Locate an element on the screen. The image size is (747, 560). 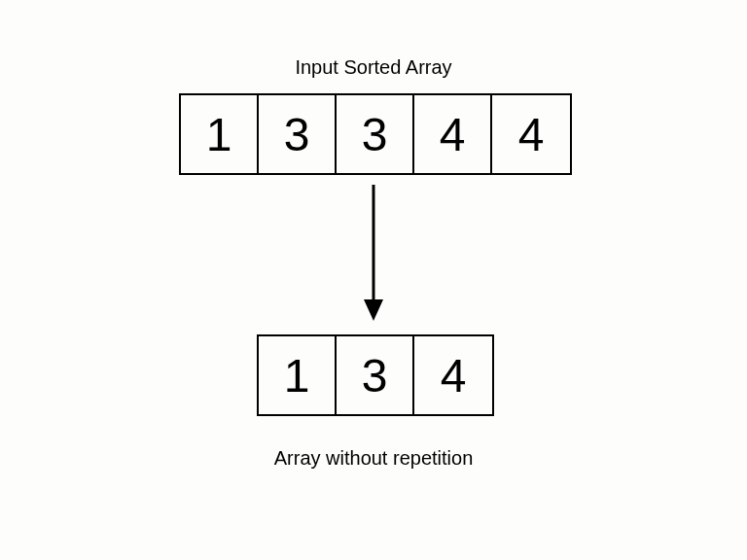
arrow-down-icon is located at coordinates (374, 253).